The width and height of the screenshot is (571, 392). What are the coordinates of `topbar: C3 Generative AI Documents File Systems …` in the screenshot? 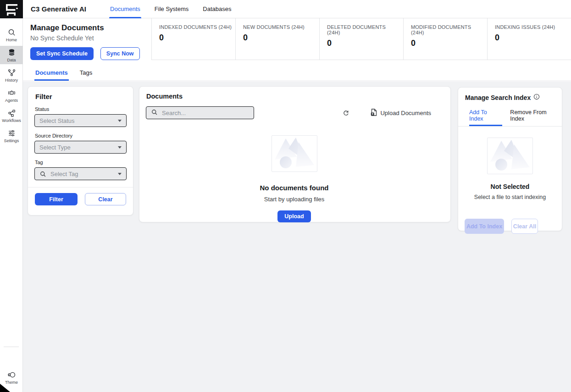 It's located at (297, 9).